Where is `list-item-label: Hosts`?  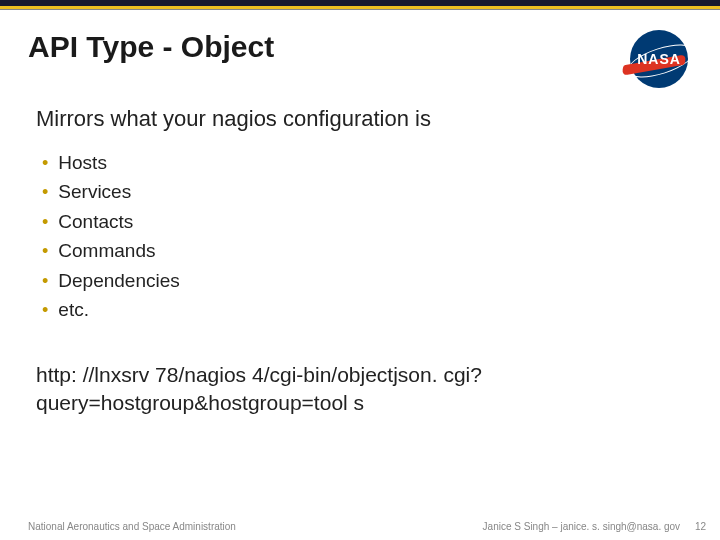
list-item-label: Hosts is located at coordinates (82, 162).